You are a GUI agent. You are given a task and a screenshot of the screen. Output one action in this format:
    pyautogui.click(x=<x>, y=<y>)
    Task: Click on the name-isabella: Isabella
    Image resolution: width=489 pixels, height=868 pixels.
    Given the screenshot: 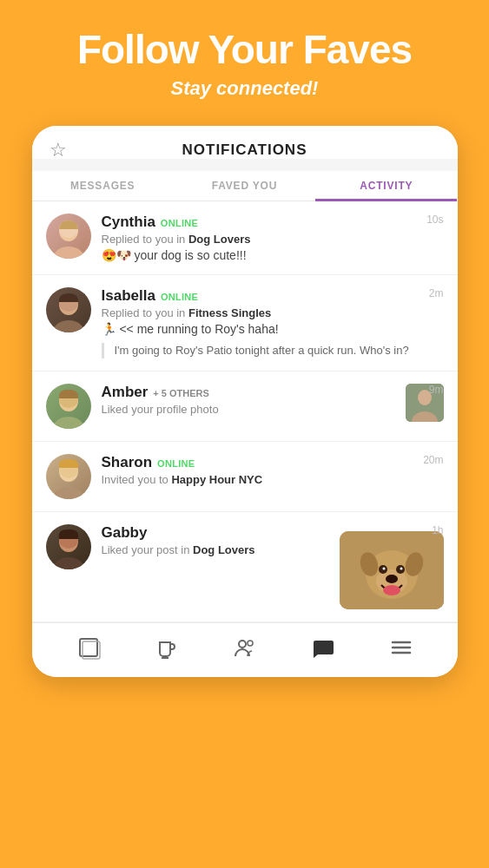 What is the action you would take?
    pyautogui.click(x=129, y=296)
    